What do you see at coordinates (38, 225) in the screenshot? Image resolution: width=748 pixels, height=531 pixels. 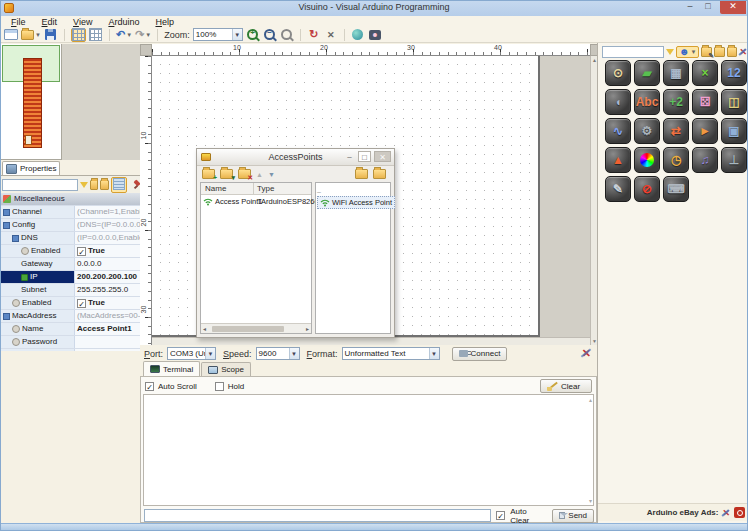 I see `property-name: Config` at bounding box center [38, 225].